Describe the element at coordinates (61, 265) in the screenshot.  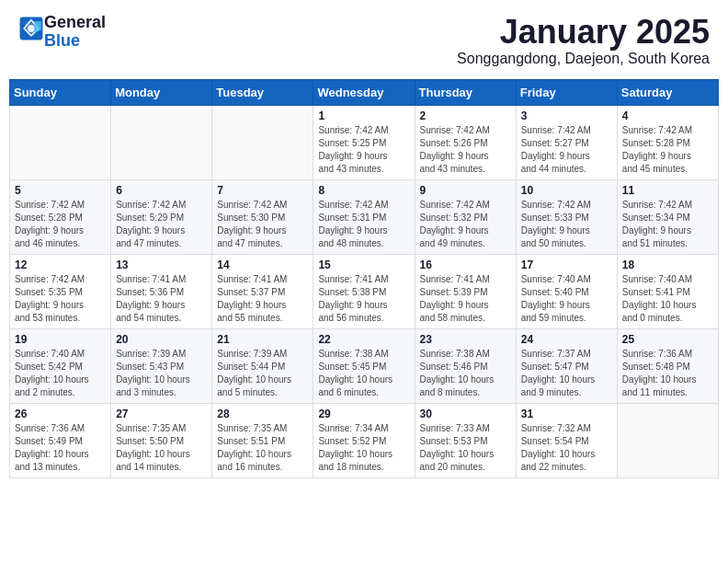
I see `day-number: 12` at that location.